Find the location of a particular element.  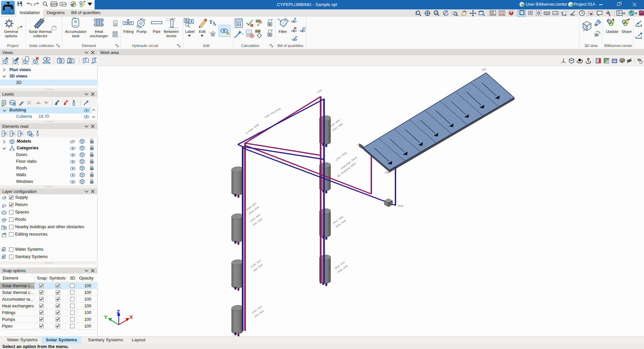

svg-text: x2 is located at coordinates (436, 13).